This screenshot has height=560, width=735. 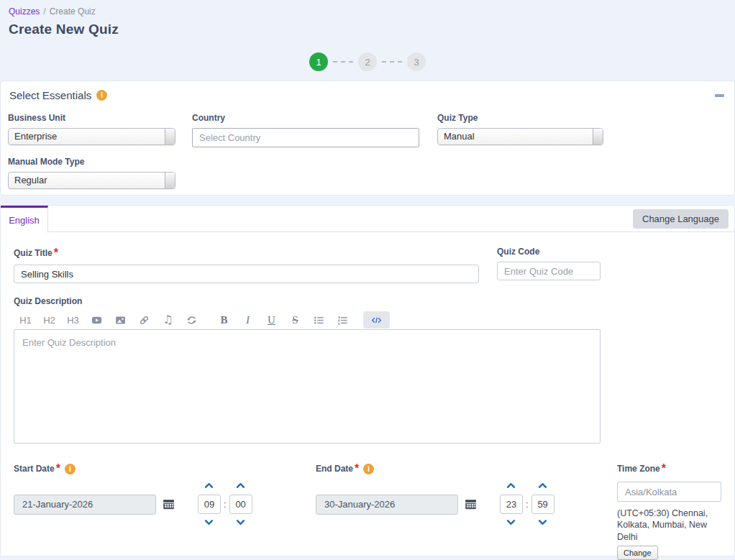 What do you see at coordinates (306, 138) in the screenshot?
I see `country-input` at bounding box center [306, 138].